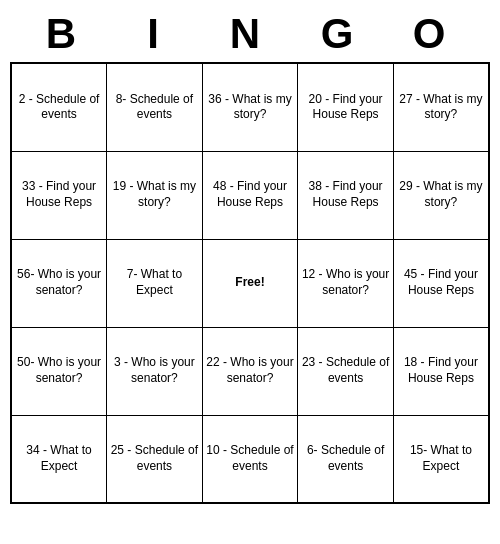 This screenshot has height=544, width=500. Describe the element at coordinates (250, 283) in the screenshot. I see `cell-r2-c2: Free!` at that location.